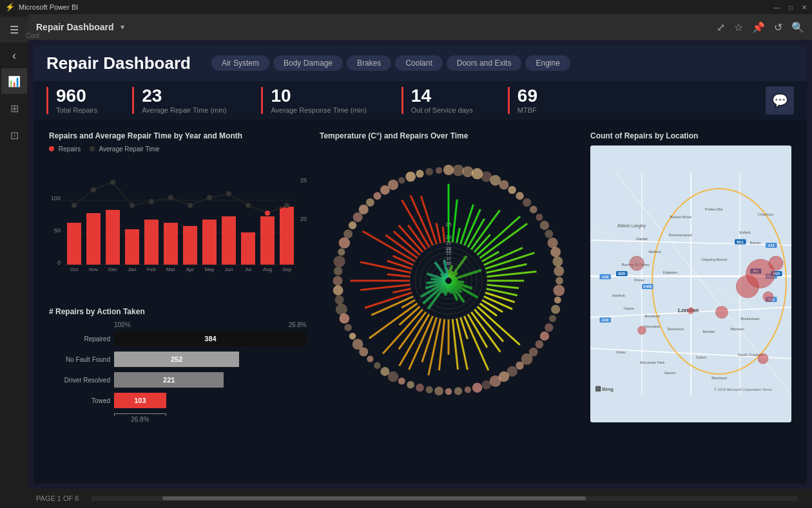  I want to click on bar-axis-marker: 26.8%, so click(210, 419).